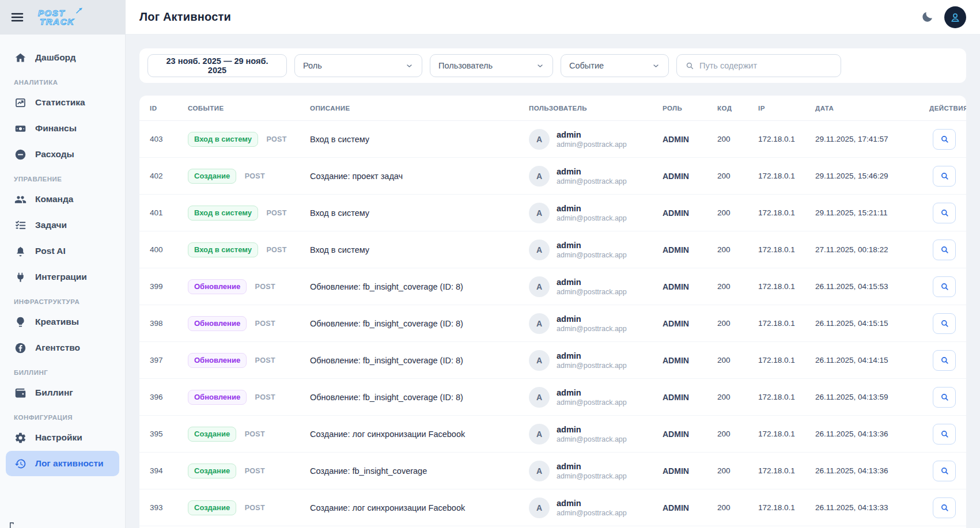 The width and height of the screenshot is (980, 528). Describe the element at coordinates (766, 66) in the screenshot. I see `path-search-input` at that location.